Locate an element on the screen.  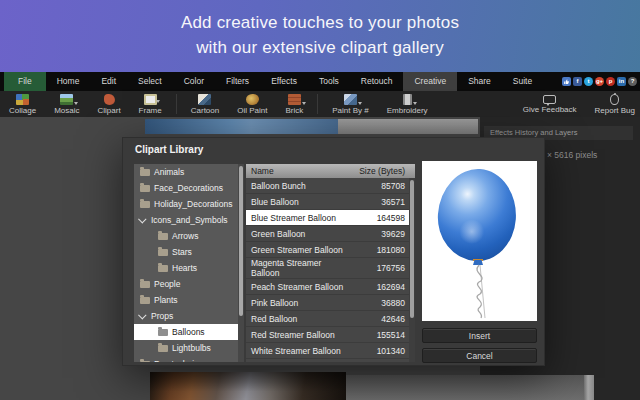
column-header-size: Size (Bytes) is located at coordinates (387, 171).